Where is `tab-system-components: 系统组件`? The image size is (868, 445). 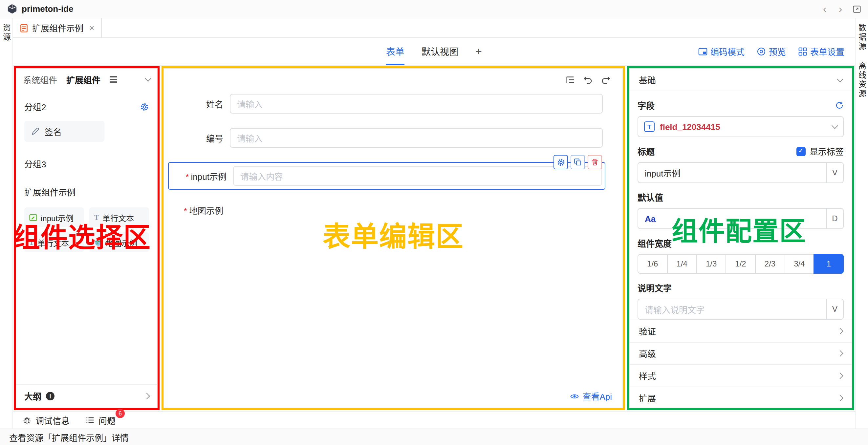
tab-system-components: 系统组件 is located at coordinates (40, 80).